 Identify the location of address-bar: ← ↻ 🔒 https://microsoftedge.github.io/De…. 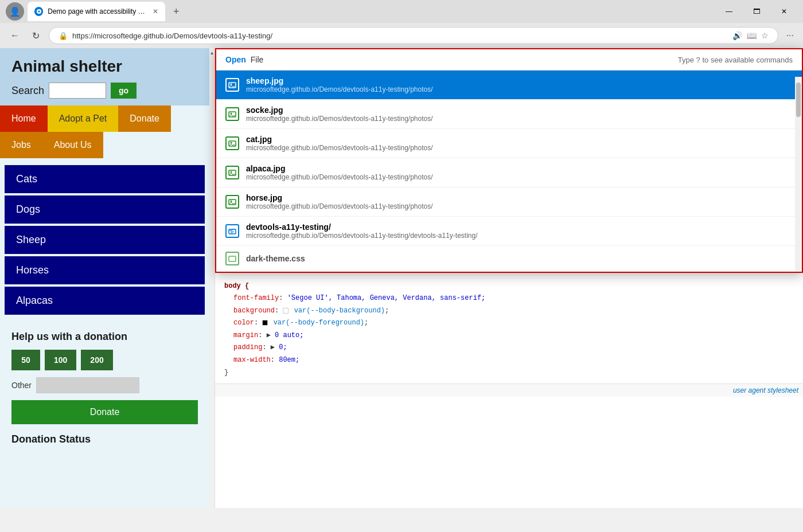
(402, 36).